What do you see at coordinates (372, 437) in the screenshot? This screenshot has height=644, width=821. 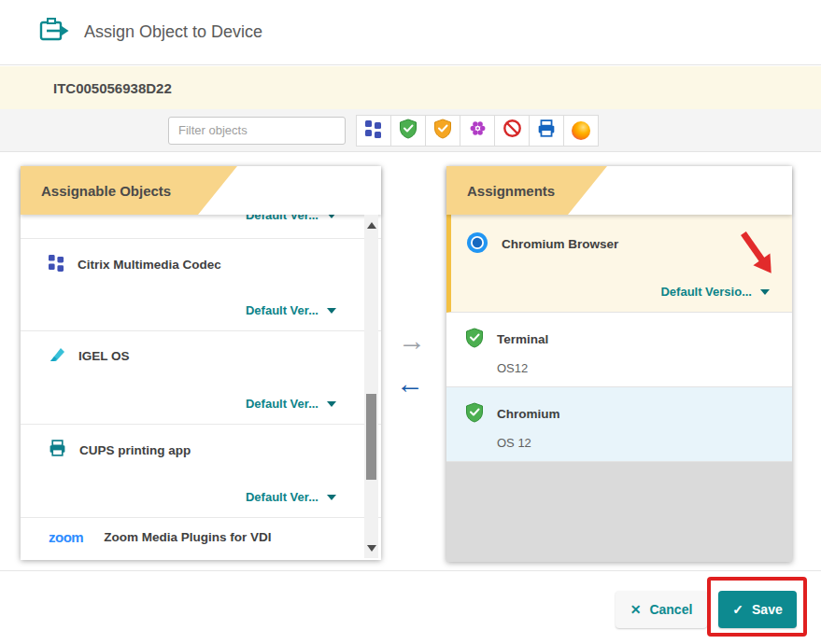 I see `scroll-thumb` at bounding box center [372, 437].